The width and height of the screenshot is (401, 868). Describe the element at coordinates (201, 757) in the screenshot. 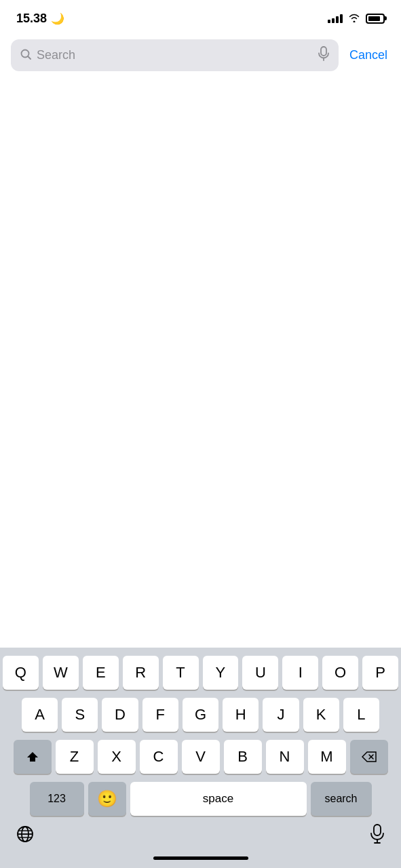

I see `key-v: V` at that location.